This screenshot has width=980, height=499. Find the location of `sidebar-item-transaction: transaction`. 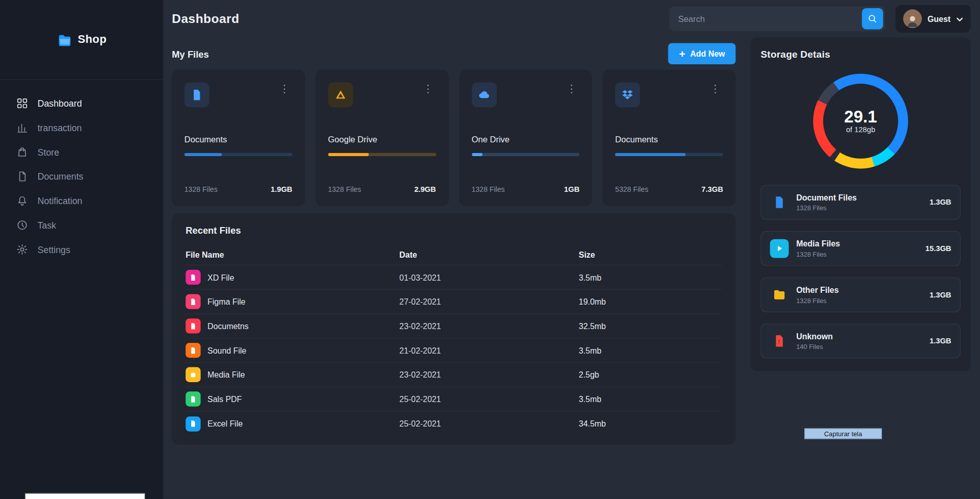

sidebar-item-transaction: transaction is located at coordinates (90, 128).